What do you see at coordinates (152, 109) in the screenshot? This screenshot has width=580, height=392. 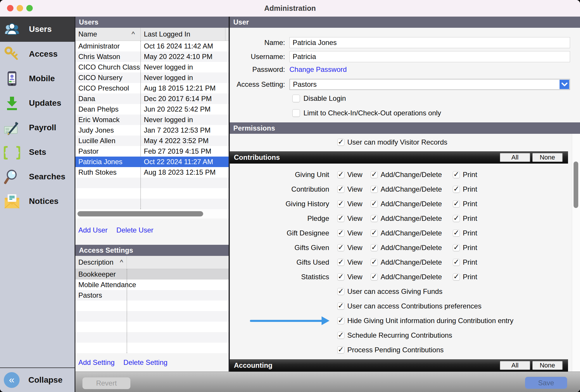 I see `table-row: Dean PhelpsJun 20 2022 5:42 PM` at bounding box center [152, 109].